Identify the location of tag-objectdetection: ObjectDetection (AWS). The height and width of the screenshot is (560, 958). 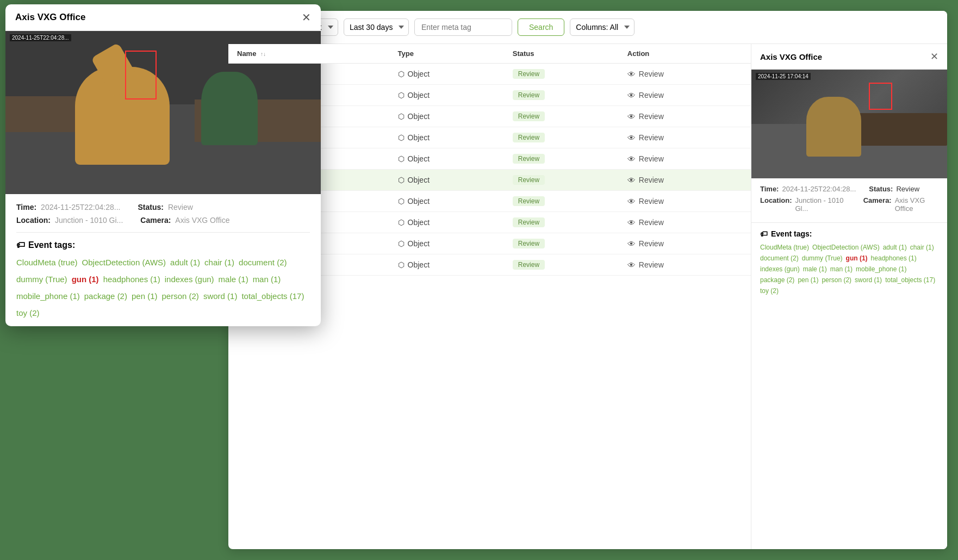
(846, 247).